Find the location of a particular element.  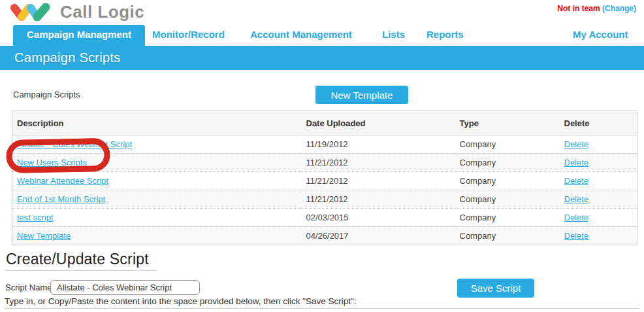

column-header-date-uploaded: Date Uploaded is located at coordinates (378, 123).